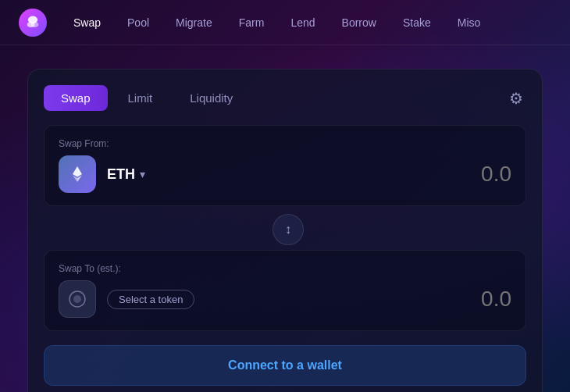  I want to click on nav-item-swap: Swap, so click(87, 23).